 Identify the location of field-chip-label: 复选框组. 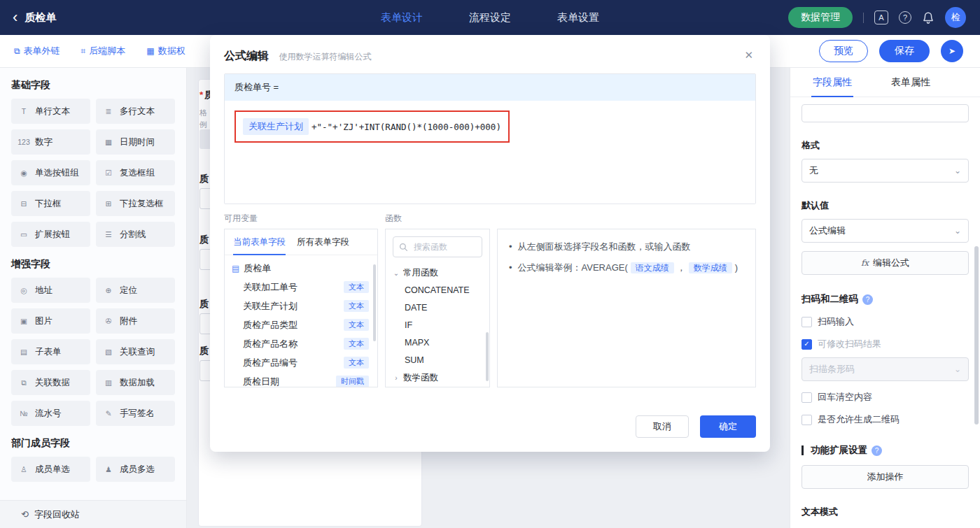
(137, 173).